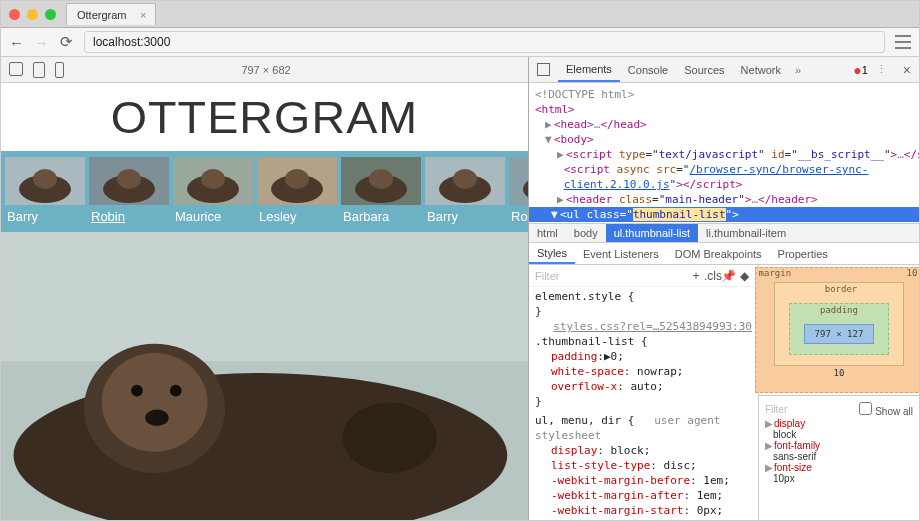 Image resolution: width=920 pixels, height=521 pixels. I want to click on styles-subtab: DOM Breakpoints, so click(718, 254).